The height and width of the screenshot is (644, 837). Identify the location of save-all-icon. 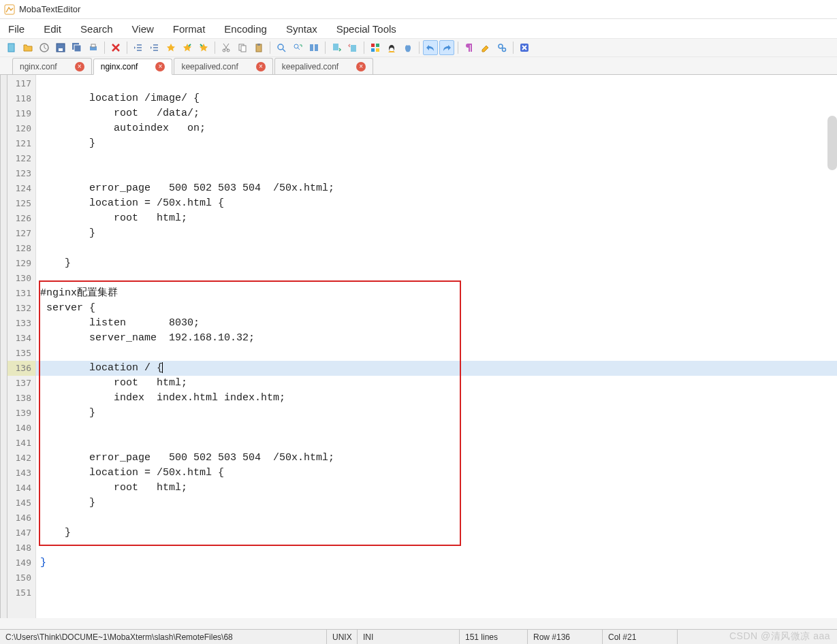
(77, 48).